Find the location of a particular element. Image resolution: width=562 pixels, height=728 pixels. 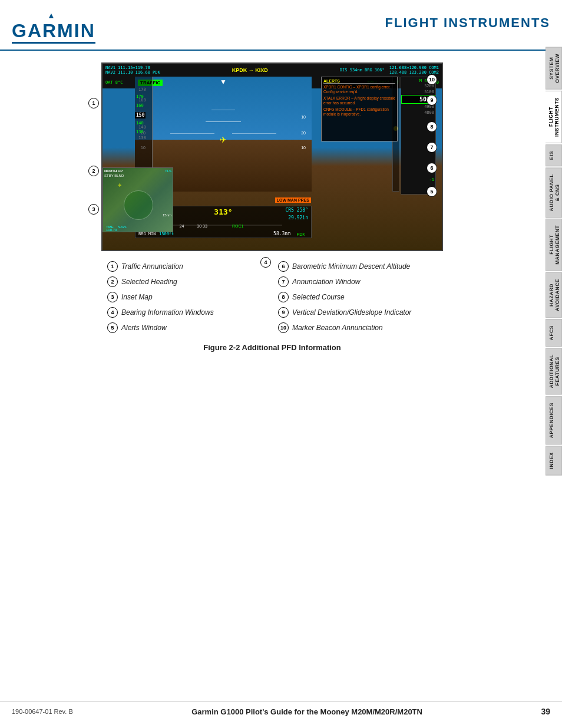

legend-num-9: 9 is located at coordinates (283, 312).